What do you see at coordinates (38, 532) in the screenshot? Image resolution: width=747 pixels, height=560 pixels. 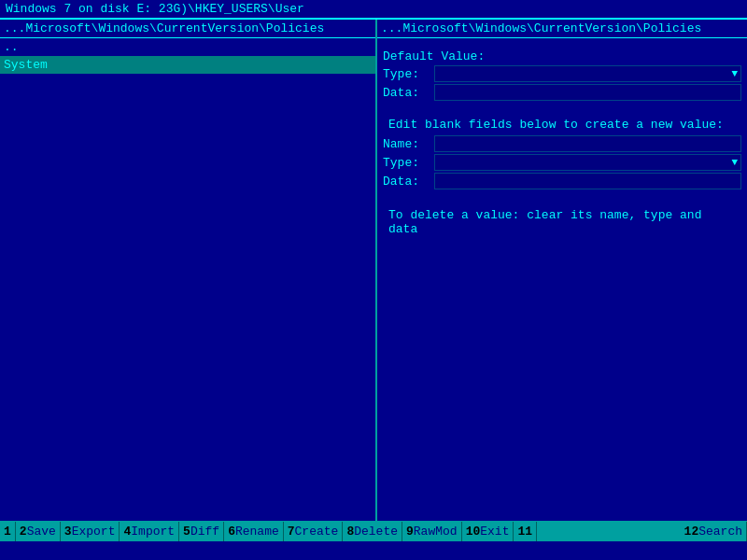 I see `status-item-2: 2Save` at bounding box center [38, 532].